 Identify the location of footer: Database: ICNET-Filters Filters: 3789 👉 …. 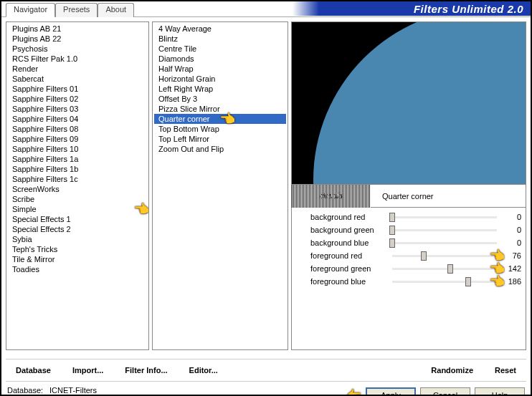
(266, 390).